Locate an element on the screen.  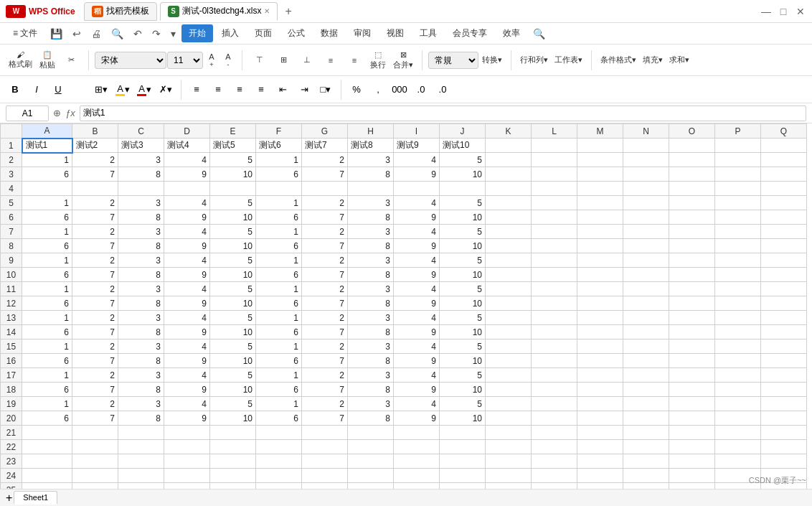
cell-L7 is located at coordinates (554, 232).